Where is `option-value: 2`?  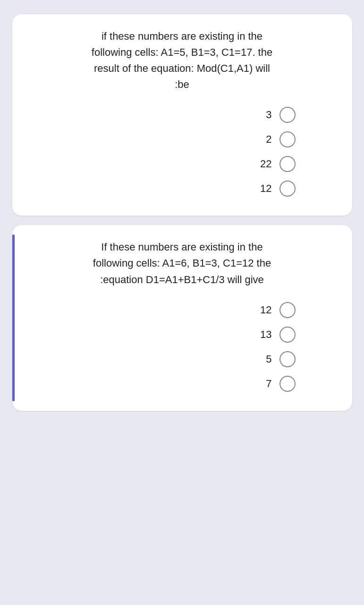 option-value: 2 is located at coordinates (265, 139).